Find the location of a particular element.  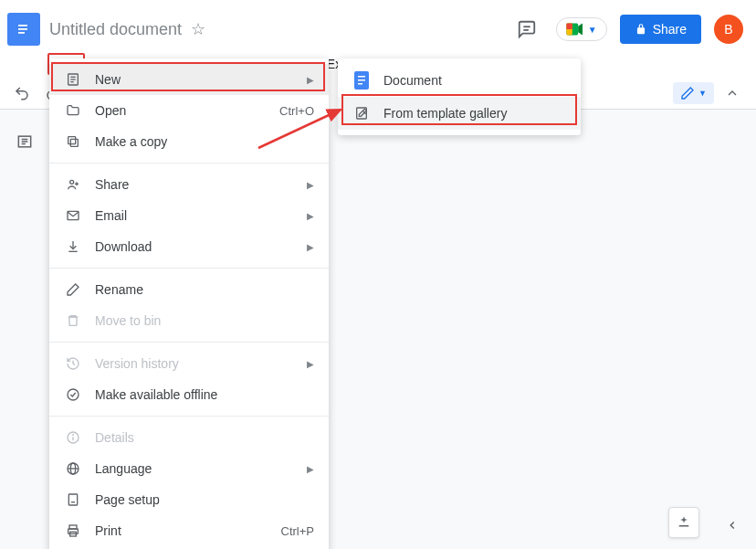

menu-item-label: Share is located at coordinates (201, 185).